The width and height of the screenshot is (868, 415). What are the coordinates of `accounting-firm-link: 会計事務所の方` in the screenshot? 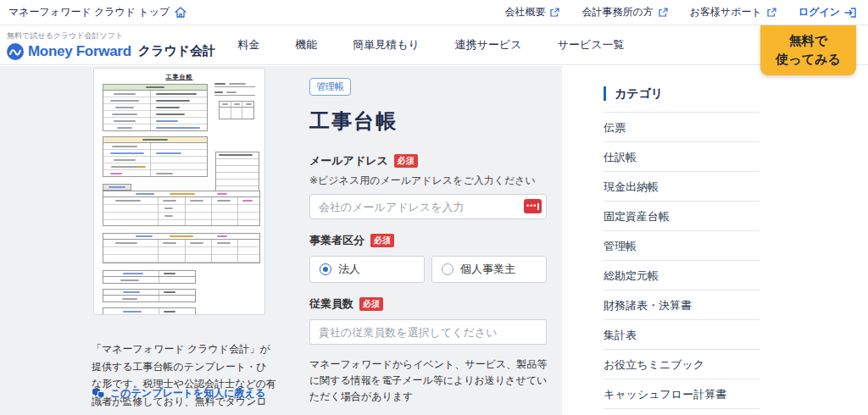 It's located at (624, 12).